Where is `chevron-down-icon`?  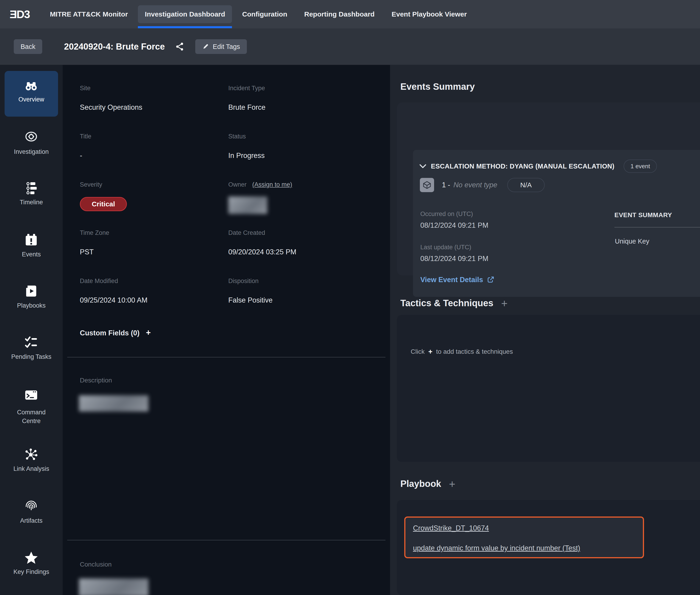
chevron-down-icon is located at coordinates (423, 166).